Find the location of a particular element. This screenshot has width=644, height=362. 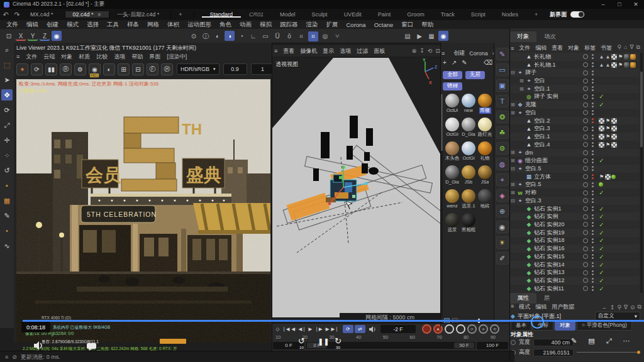

object-name: 对称 is located at coordinates (531, 192).